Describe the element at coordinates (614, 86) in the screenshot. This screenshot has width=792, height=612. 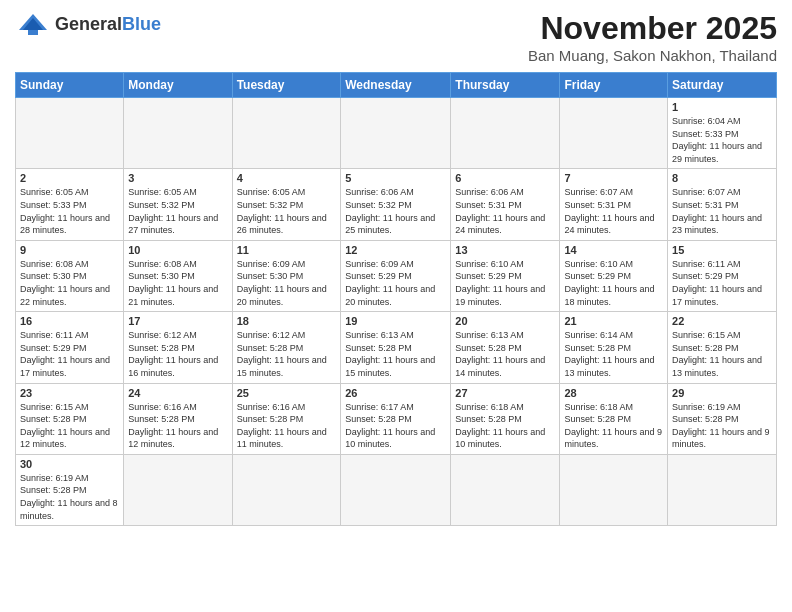
I see `weekday-header-friday: Friday` at that location.